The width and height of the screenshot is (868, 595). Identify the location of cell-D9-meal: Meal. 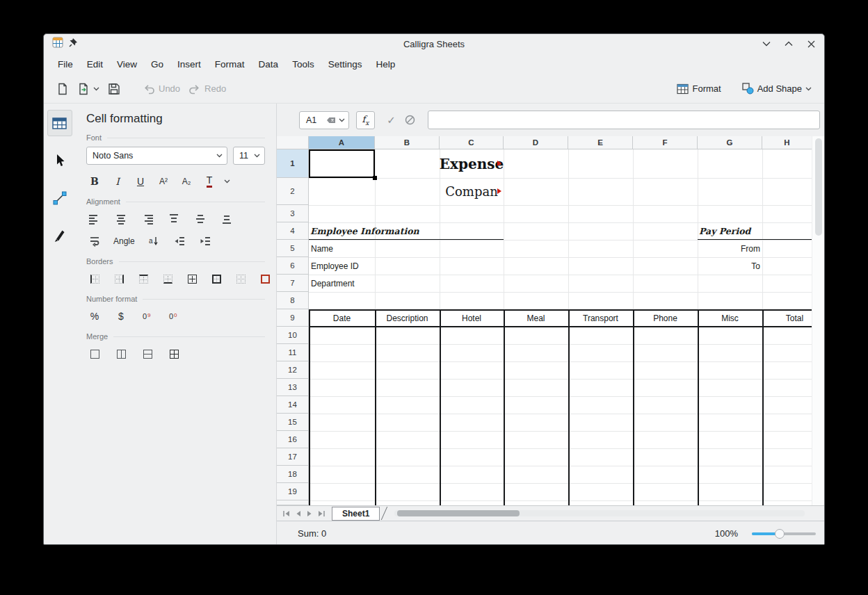
(536, 318).